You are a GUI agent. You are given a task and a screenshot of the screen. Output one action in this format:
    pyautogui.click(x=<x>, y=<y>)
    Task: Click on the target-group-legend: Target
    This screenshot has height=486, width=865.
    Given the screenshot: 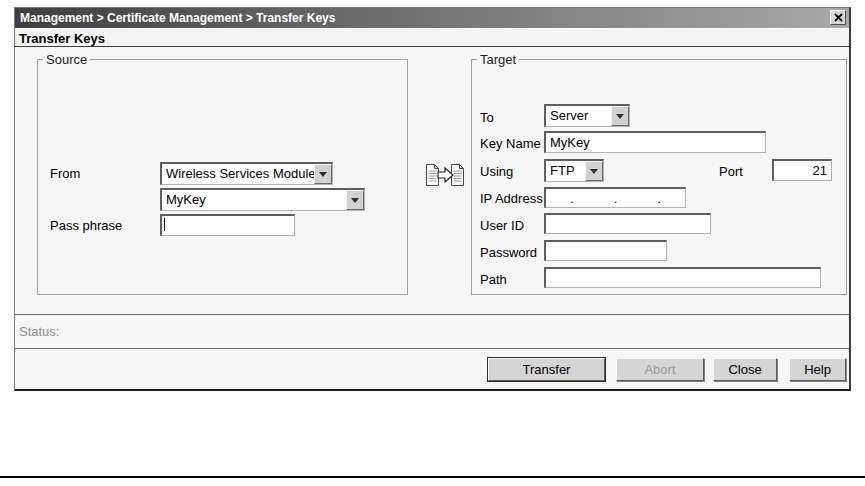 What is the action you would take?
    pyautogui.click(x=498, y=60)
    